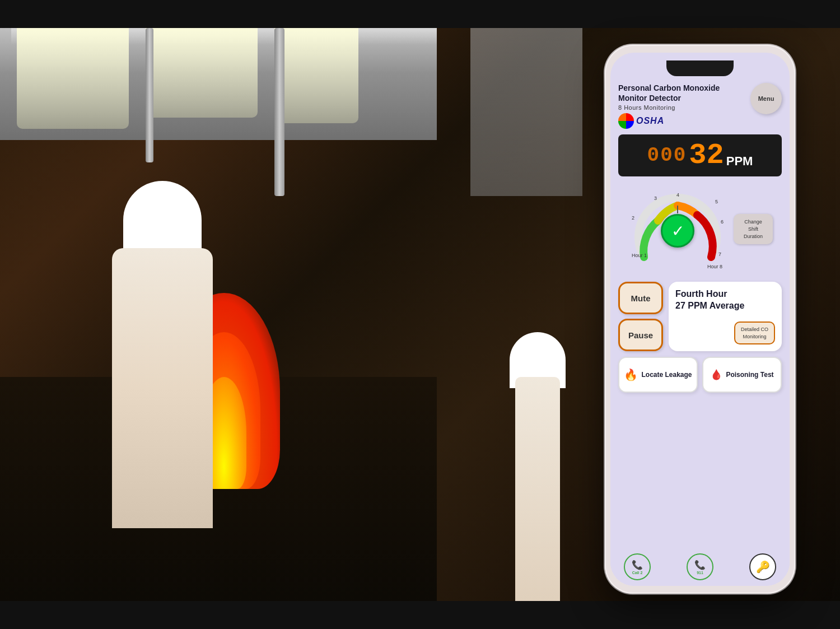  What do you see at coordinates (655, 198) in the screenshot?
I see `gauge-label-3: 3` at bounding box center [655, 198].